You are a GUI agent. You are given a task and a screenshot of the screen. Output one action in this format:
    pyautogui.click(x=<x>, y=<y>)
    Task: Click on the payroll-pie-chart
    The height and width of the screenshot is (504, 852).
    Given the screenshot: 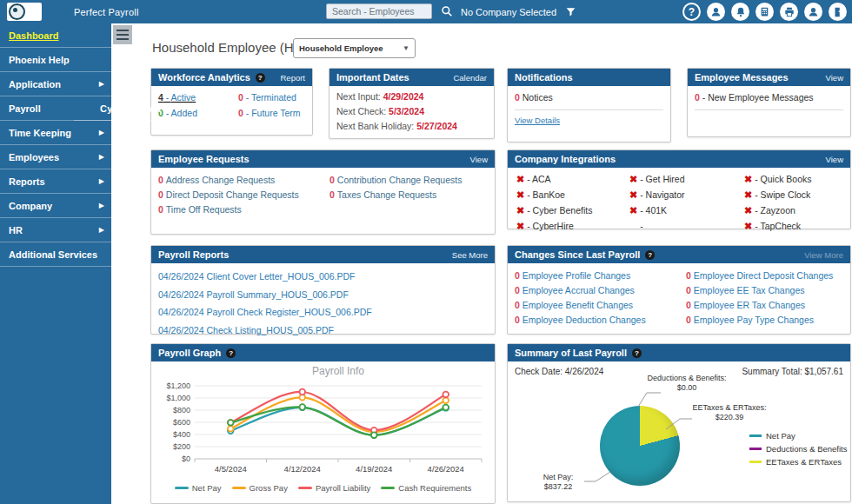 What is the action you would take?
    pyautogui.click(x=640, y=446)
    